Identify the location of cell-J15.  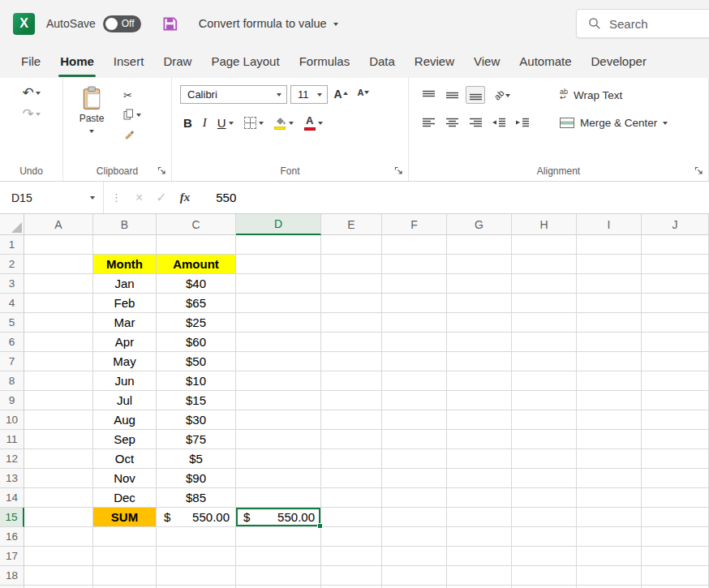
(675, 517).